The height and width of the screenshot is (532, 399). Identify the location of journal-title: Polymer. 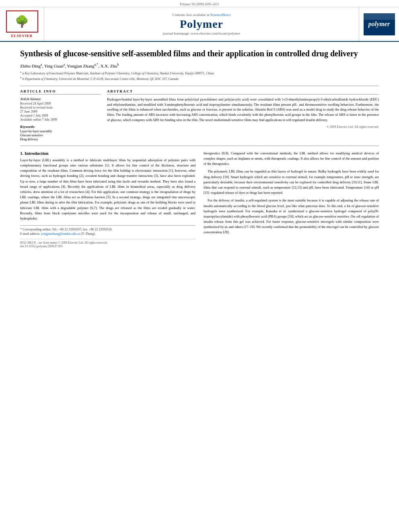
(202, 24).